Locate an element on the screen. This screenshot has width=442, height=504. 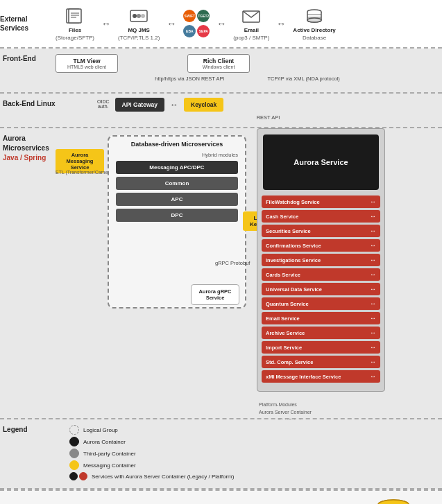
ext-ad: Active Directory Database is located at coordinates (314, 24).